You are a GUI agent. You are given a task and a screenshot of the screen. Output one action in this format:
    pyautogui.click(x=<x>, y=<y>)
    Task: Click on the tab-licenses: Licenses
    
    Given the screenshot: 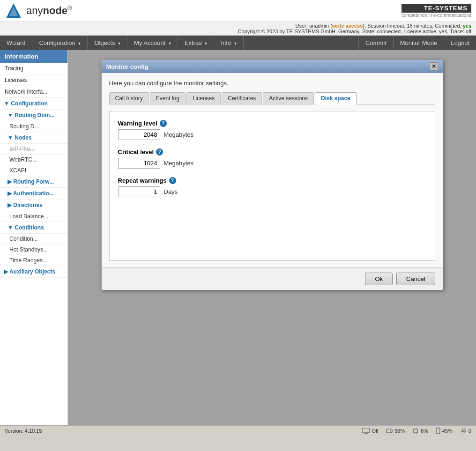 What is the action you would take?
    pyautogui.click(x=203, y=98)
    